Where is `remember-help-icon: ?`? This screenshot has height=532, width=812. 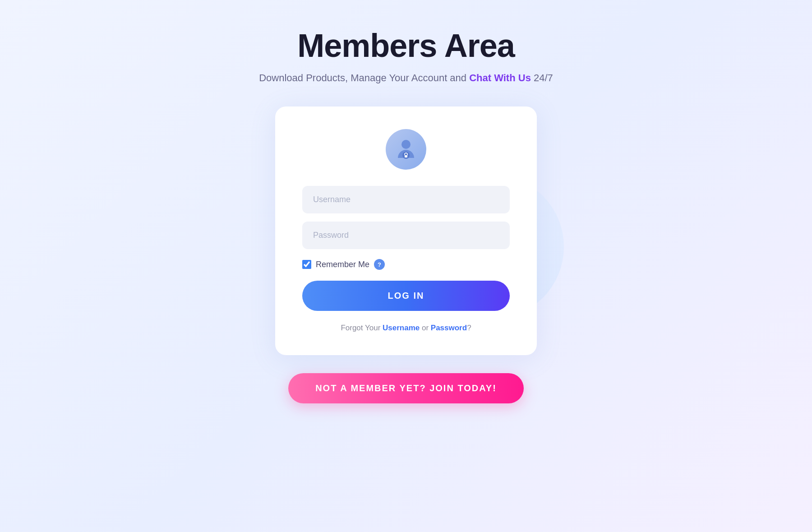
remember-help-icon: ? is located at coordinates (379, 264).